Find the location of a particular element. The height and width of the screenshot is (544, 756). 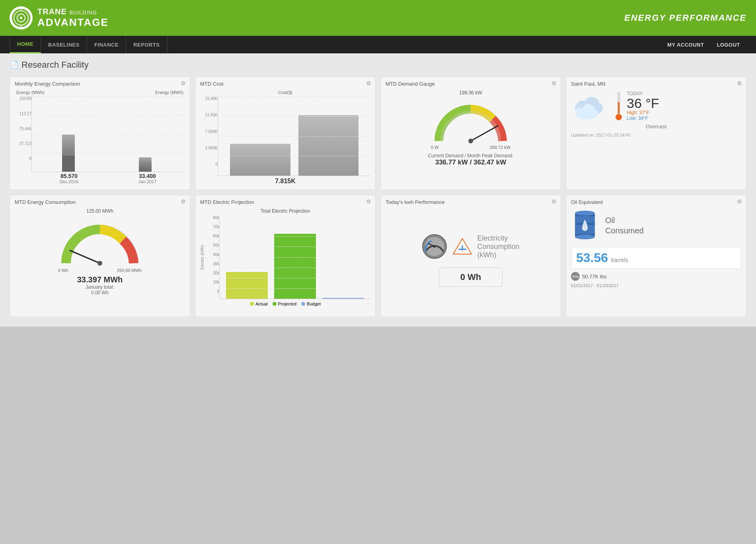

mtd-cost-gear-icon: ⚙ is located at coordinates (368, 83).